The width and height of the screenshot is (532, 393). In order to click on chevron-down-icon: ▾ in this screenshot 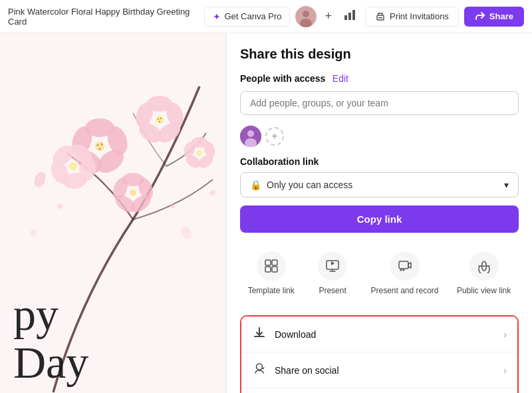, I will do `click(507, 185)`.